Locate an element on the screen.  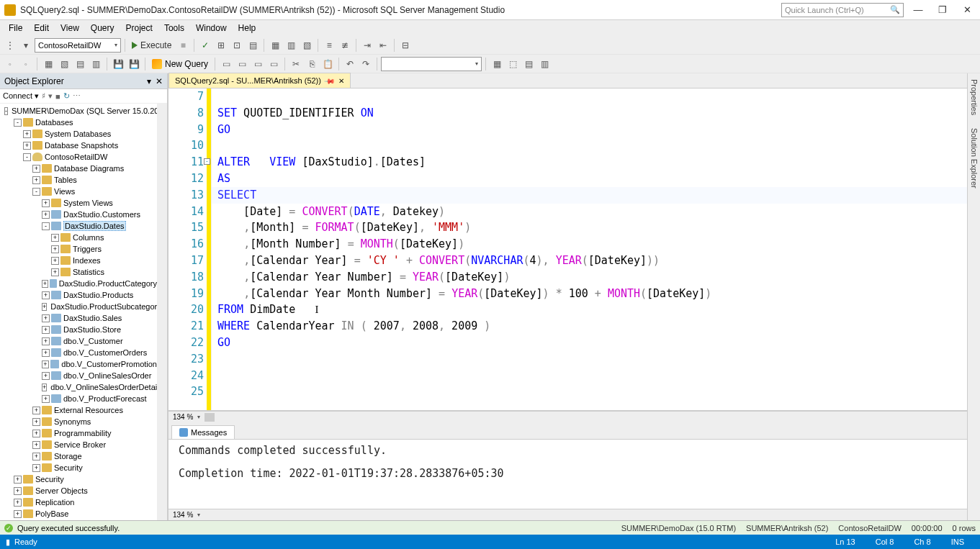
refresh-icon: ↻ is located at coordinates (66, 96).